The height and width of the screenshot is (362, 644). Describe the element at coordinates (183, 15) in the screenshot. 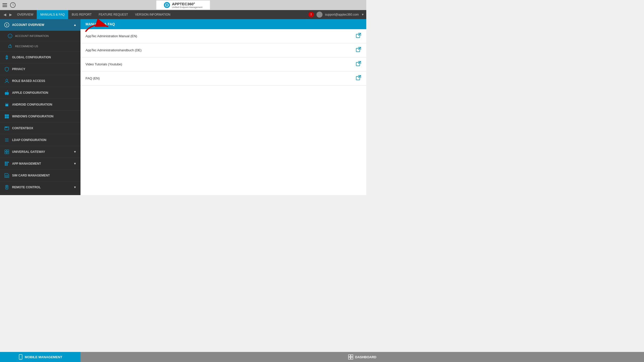

I see `nav-bar: ◀ ▶ OVERVIEW MANUALS & FAQ BUG REPORT FE…` at that location.